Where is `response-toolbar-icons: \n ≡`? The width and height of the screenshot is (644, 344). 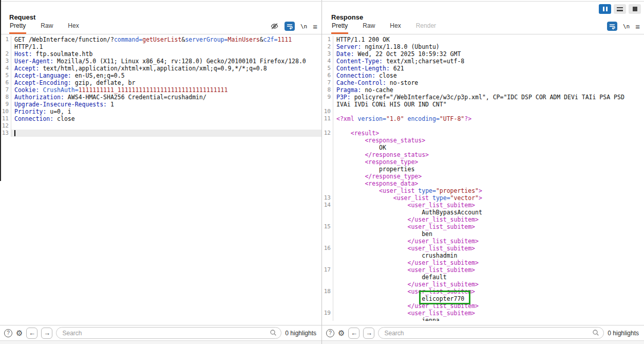
response-toolbar-icons: \n ≡ is located at coordinates (623, 28).